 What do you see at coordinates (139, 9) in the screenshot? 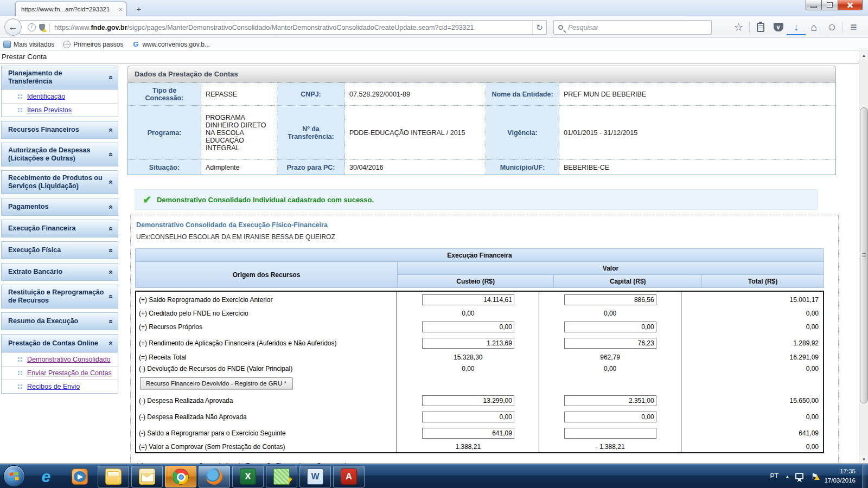
I see `new-tab-button: +` at bounding box center [139, 9].